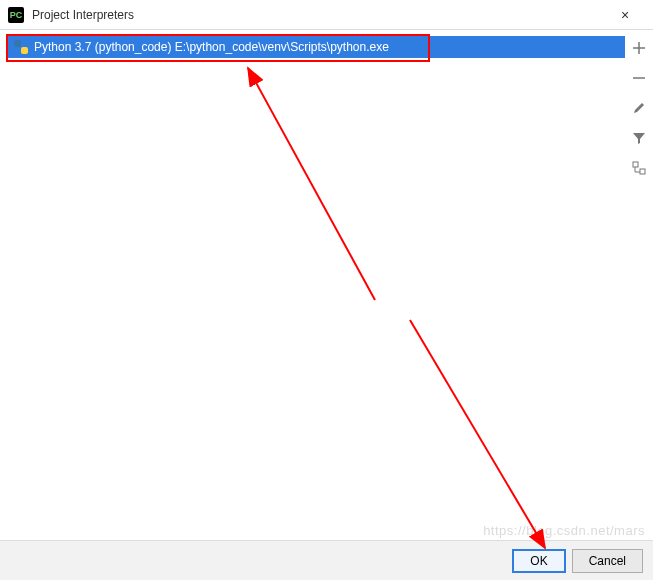 Image resolution: width=653 pixels, height=582 pixels. What do you see at coordinates (212, 47) in the screenshot?
I see `interpreter-label: Python 3.7 (python_code) E:\python_code\…` at bounding box center [212, 47].